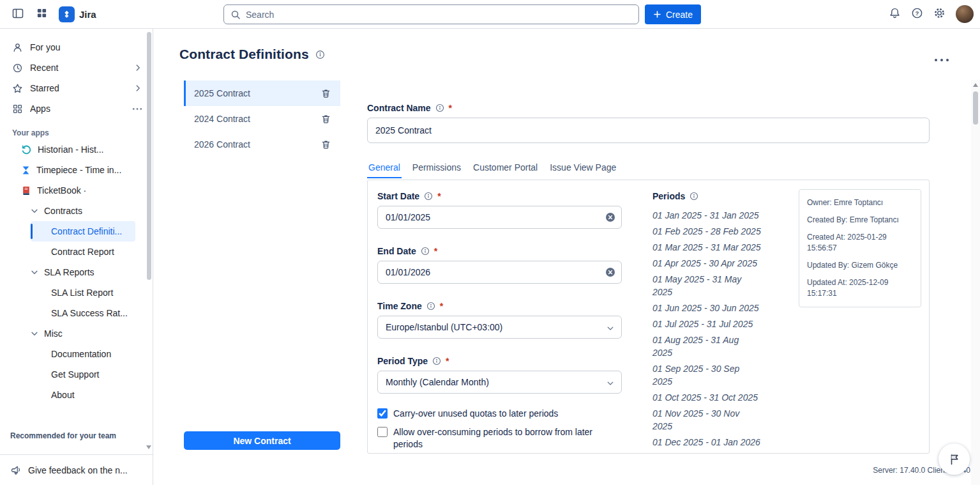 The image size is (980, 485). Describe the element at coordinates (262, 144) in the screenshot. I see `contract-list-item: 2026 Contract` at that location.